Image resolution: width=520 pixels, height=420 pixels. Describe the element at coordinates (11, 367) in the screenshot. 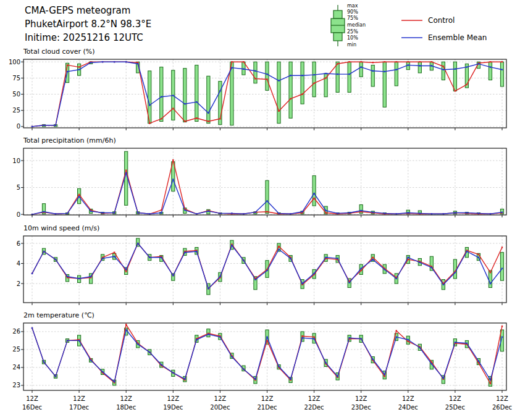

I see `y-tick-label: 24` at that location.